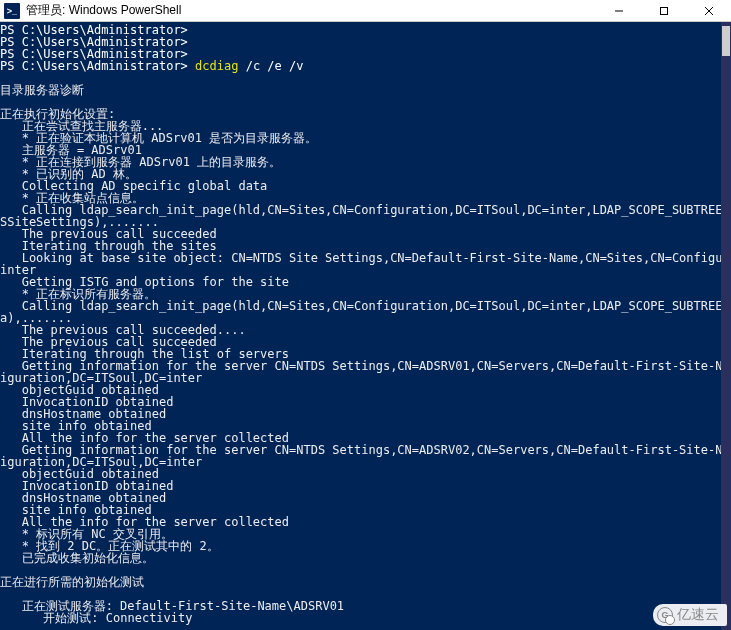 The height and width of the screenshot is (630, 731). Describe the element at coordinates (726, 326) in the screenshot. I see `vertical-scrollbar` at that location.